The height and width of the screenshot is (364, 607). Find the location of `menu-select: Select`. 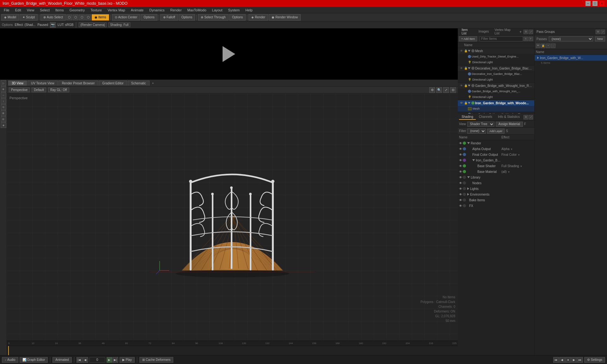

menu-select: Select is located at coordinates (45, 10).